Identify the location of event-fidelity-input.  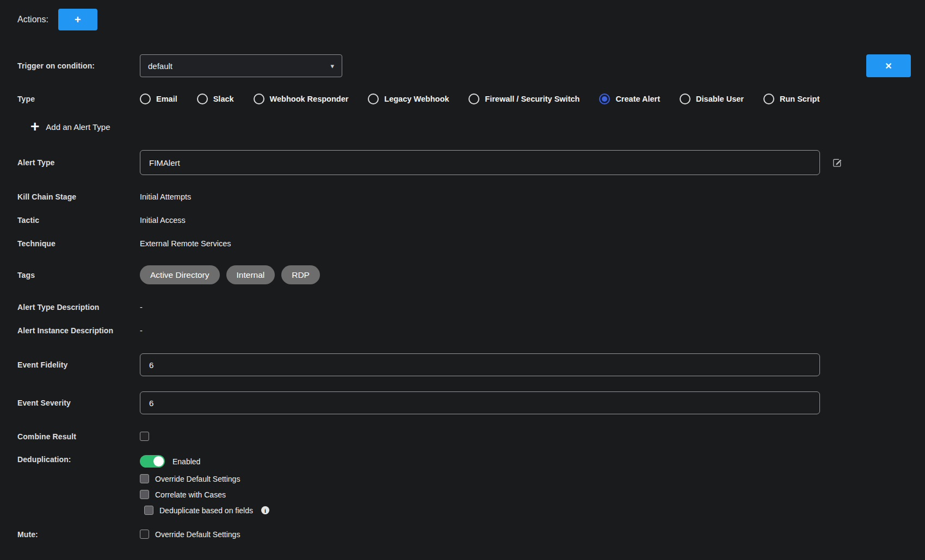
(480, 365).